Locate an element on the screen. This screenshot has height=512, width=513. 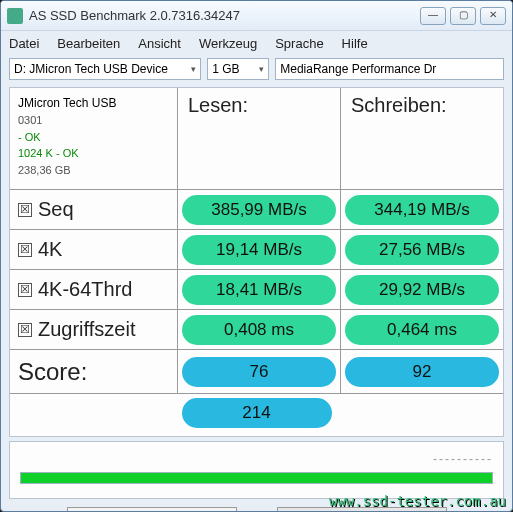
device-firmware: 0301 is located at coordinates (94, 120).